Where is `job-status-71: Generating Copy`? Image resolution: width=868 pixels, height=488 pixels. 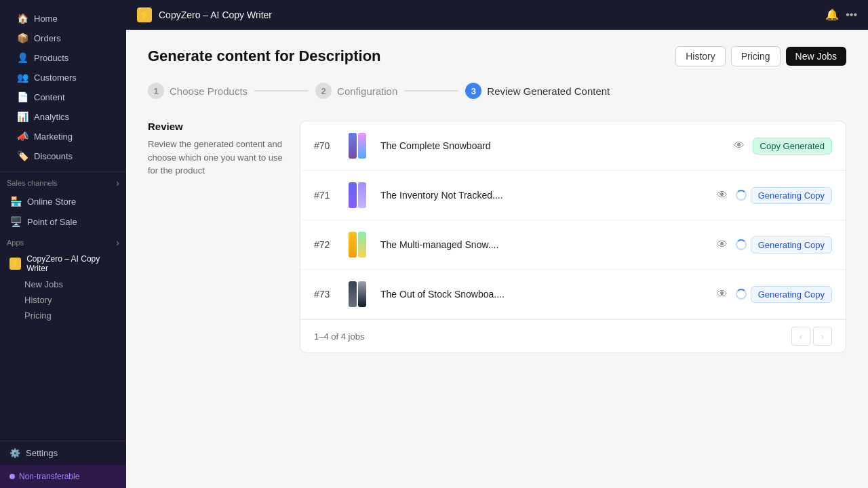 job-status-71: Generating Copy is located at coordinates (784, 195).